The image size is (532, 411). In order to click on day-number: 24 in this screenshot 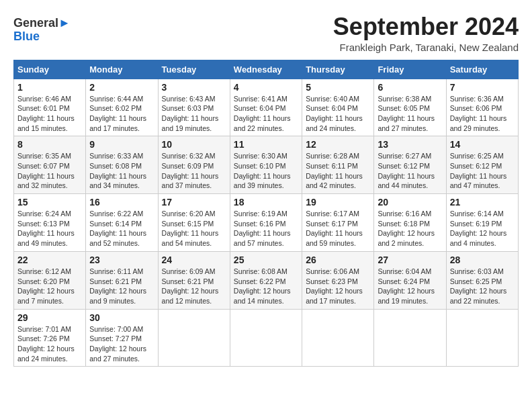, I will do `click(194, 260)`.